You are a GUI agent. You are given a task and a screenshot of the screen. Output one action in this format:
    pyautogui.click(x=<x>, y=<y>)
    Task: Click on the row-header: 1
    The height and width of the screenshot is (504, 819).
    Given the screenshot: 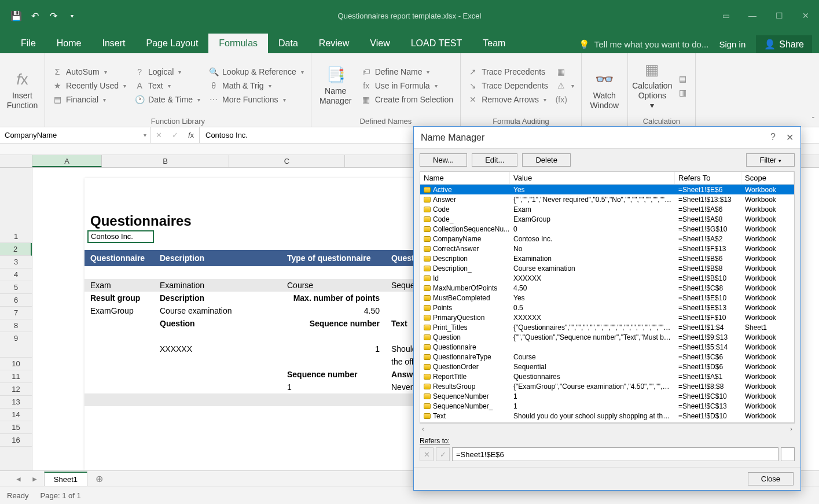 What is the action you would take?
    pyautogui.click(x=16, y=237)
    